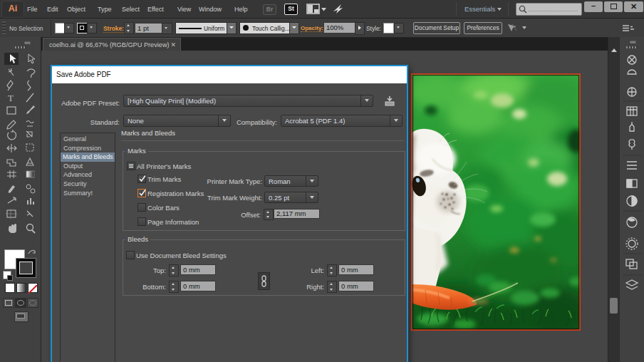  I want to click on svg-text: T, so click(11, 98).